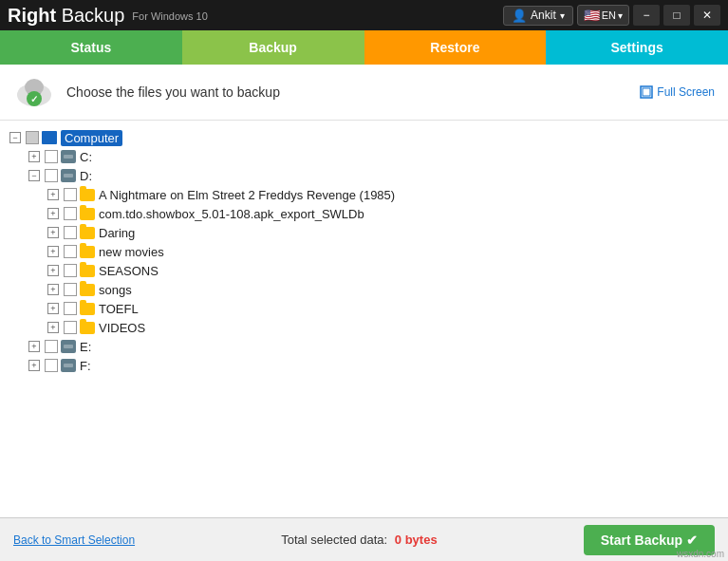 This screenshot has height=561, width=728. What do you see at coordinates (685, 92) in the screenshot?
I see `fullscreen-label: Full Screen` at bounding box center [685, 92].